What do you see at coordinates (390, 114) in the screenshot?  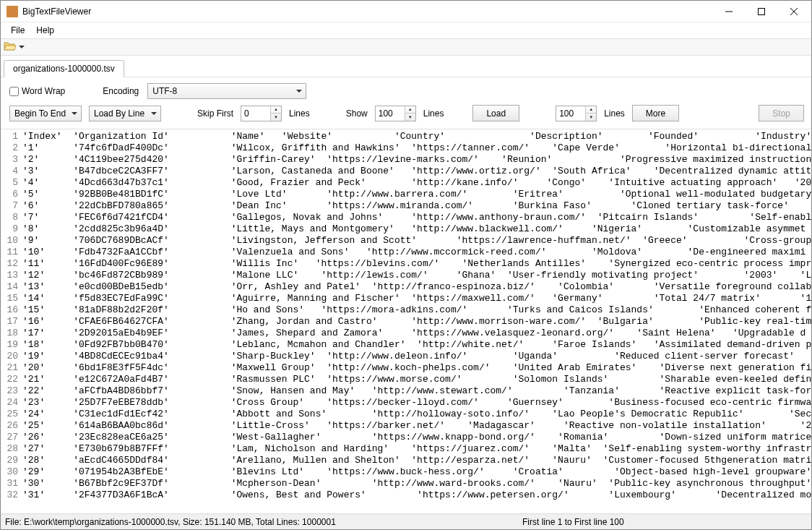 I see `show-input` at bounding box center [390, 114].